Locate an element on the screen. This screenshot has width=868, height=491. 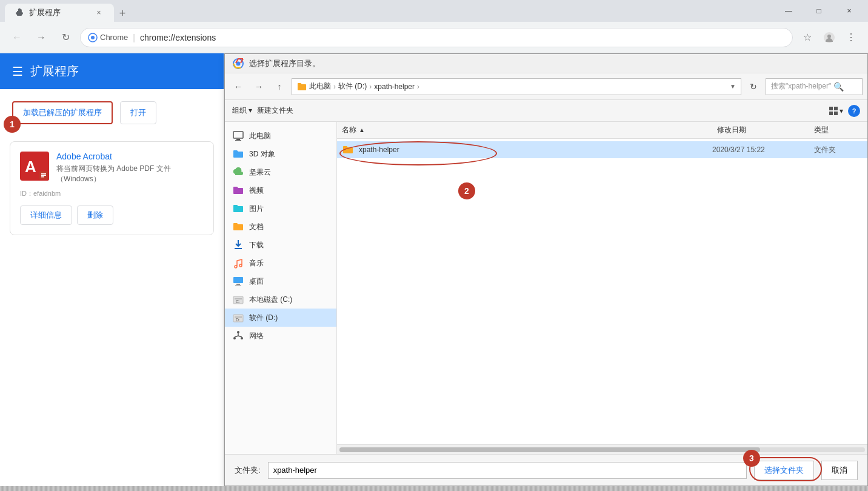
select-folder-button: 选择文件夹 is located at coordinates (784, 470).